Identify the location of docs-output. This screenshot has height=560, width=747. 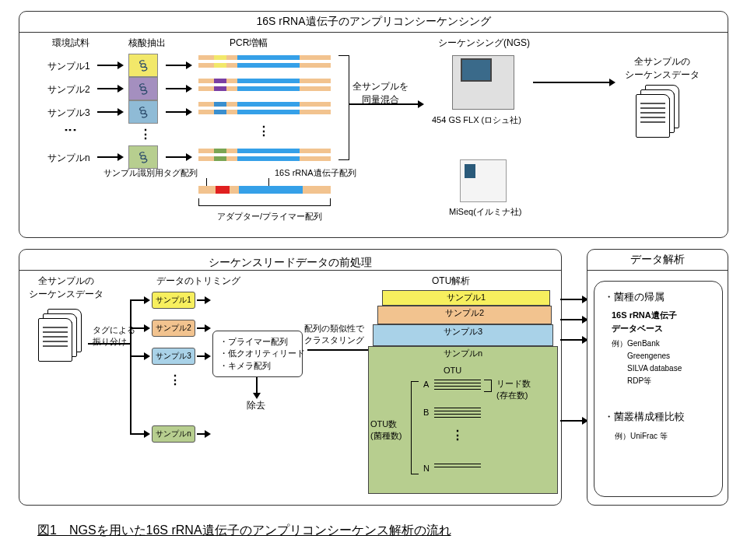
(659, 112).